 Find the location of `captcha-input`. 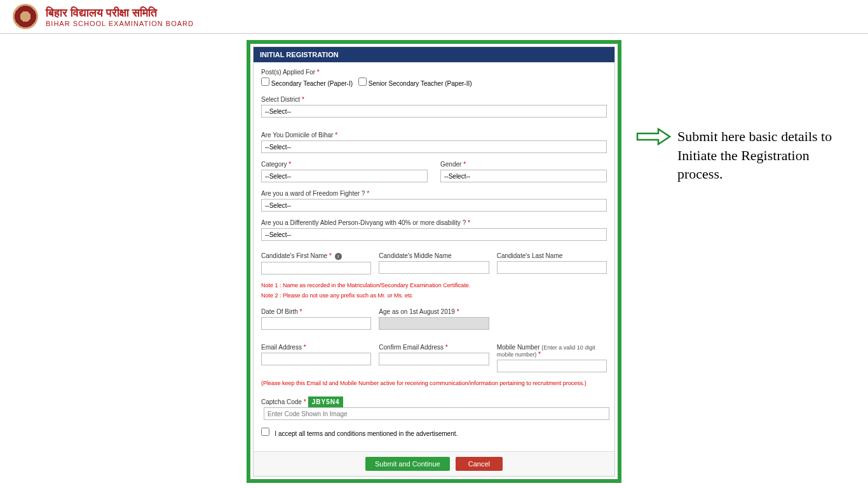

captcha-input is located at coordinates (437, 414).